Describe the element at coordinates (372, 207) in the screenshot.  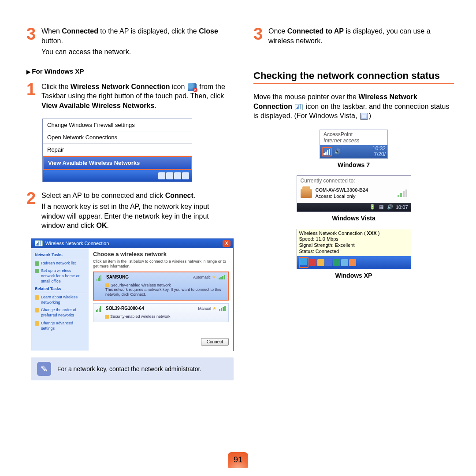
I see `battery-icon: 🔋` at that location.